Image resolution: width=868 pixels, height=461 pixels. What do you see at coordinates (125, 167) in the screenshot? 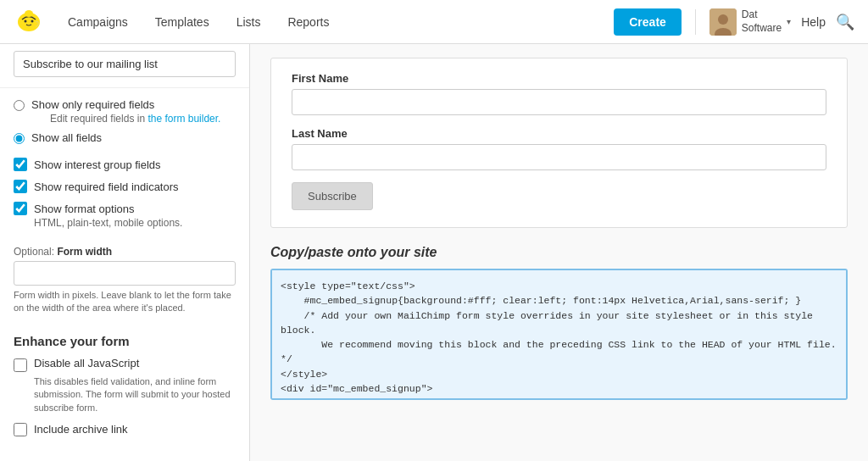
I see `display-options-section: Show only required fields Edit required …` at bounding box center [125, 167].